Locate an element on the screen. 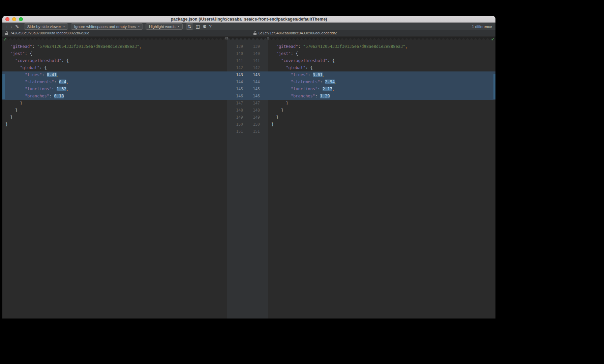  code-line-145: "functions": 2.17, is located at coordinates (382, 89).